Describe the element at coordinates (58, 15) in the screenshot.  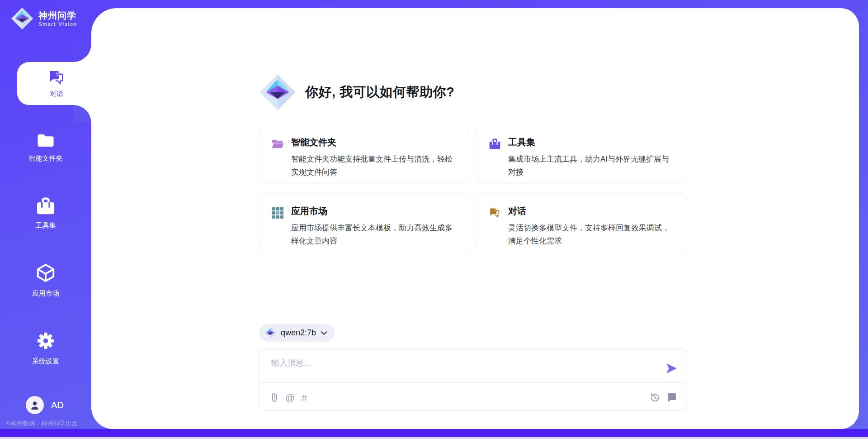
I see `brand-name: 神州问学` at that location.